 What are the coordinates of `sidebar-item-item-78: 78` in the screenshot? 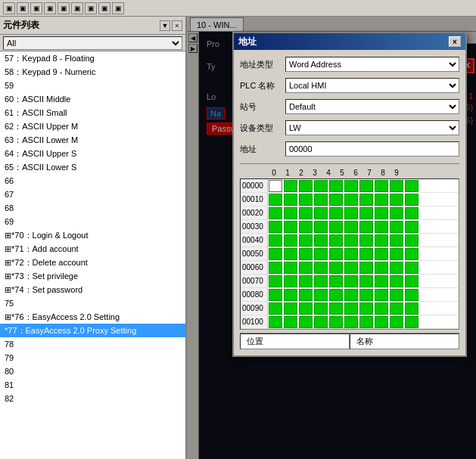 It's located at (92, 344).